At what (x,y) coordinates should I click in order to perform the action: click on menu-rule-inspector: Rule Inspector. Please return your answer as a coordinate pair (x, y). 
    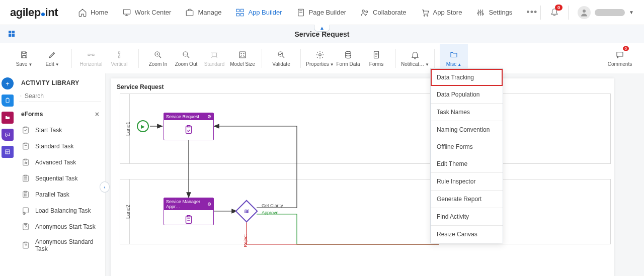
    Looking at the image, I should click on (467, 181).